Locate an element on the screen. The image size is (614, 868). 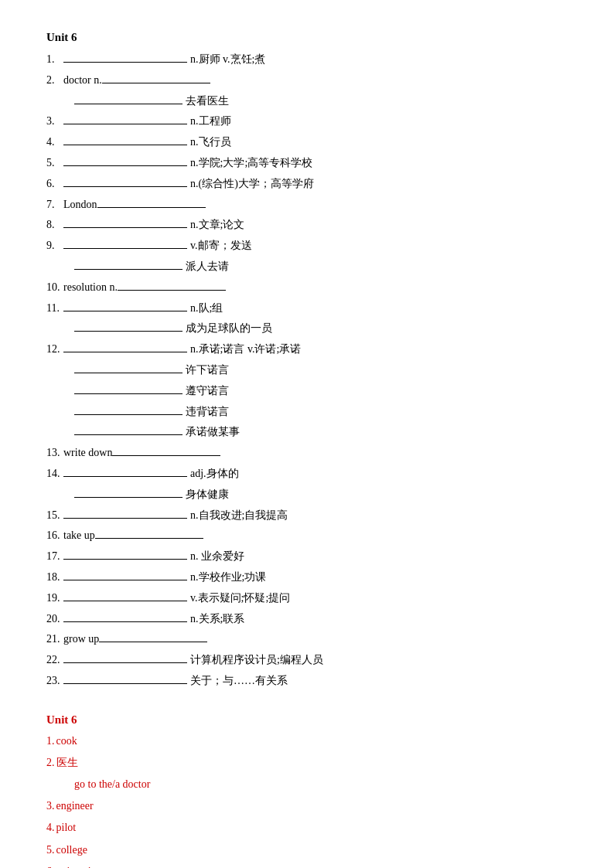
a4-text: pilot is located at coordinates (67, 827).